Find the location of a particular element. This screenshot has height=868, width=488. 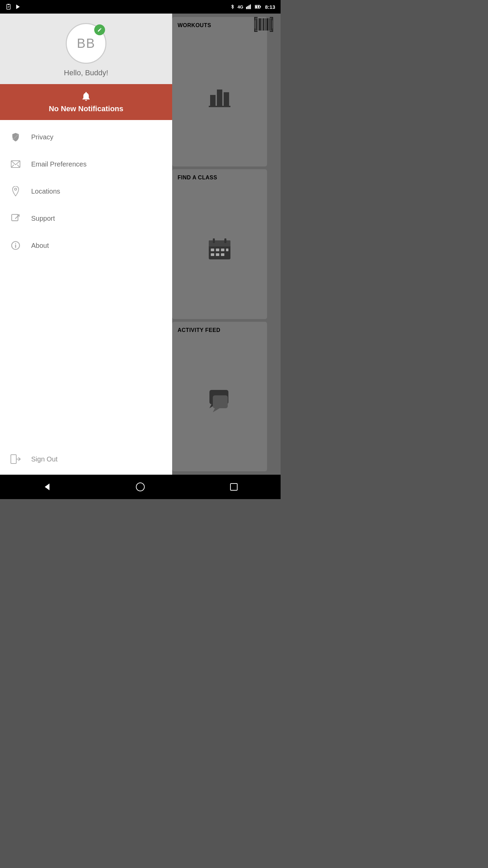

greeting-text: Hello, Buddy! is located at coordinates (86, 73).